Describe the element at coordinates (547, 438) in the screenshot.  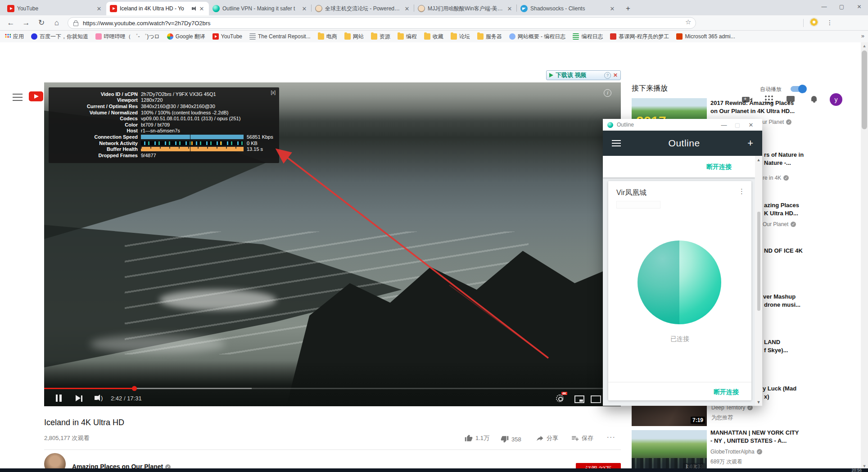
I see `share-button: 分享` at that location.